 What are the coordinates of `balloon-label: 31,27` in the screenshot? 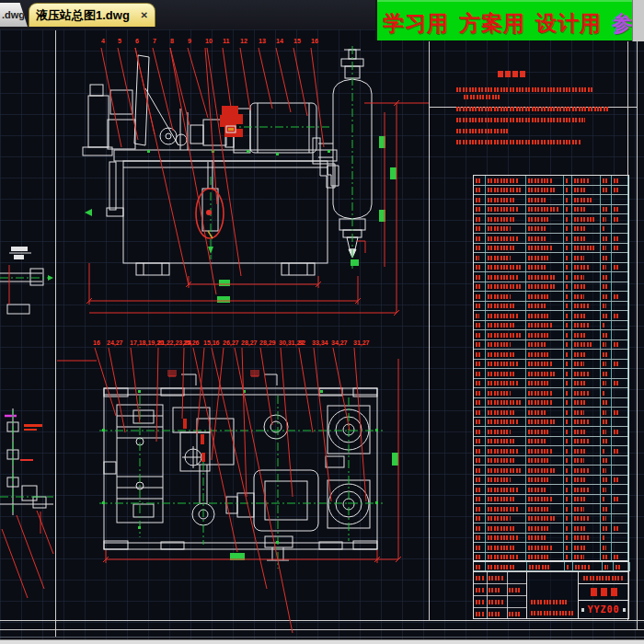 It's located at (362, 342).